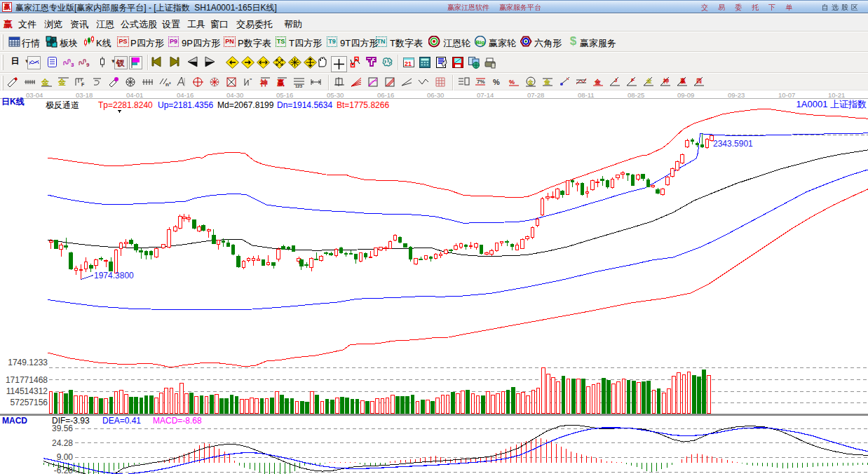  What do you see at coordinates (616, 80) in the screenshot?
I see `svg-text: J` at bounding box center [616, 80].